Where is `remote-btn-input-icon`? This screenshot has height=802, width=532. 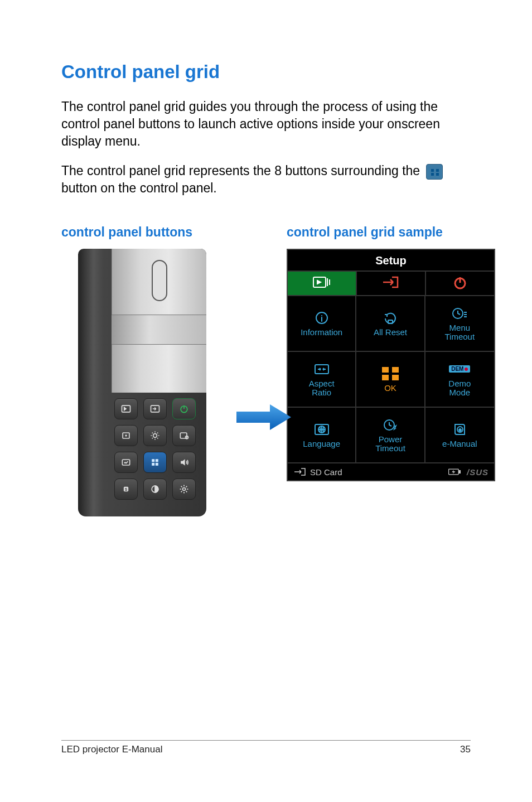 remote-btn-input-icon is located at coordinates (155, 409).